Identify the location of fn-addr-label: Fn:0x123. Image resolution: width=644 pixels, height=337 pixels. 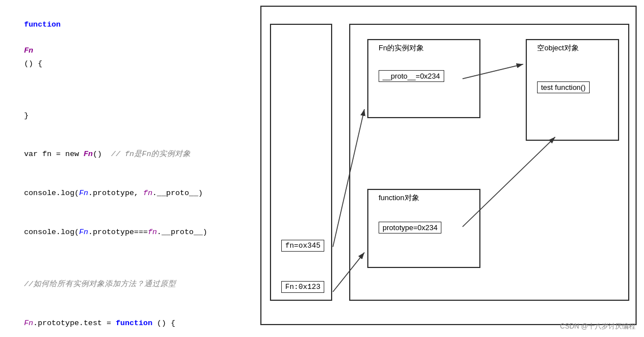
(303, 287).